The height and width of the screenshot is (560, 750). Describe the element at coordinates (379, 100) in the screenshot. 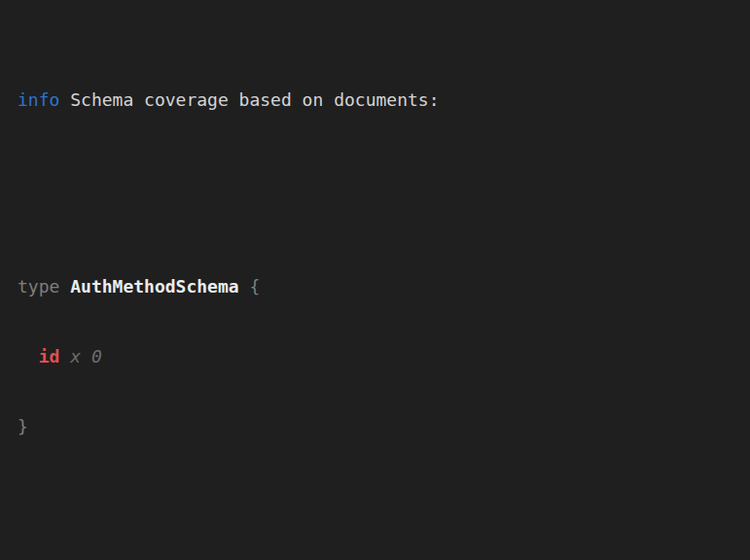

I see `info-line: info Schema coverage based on documents:` at that location.